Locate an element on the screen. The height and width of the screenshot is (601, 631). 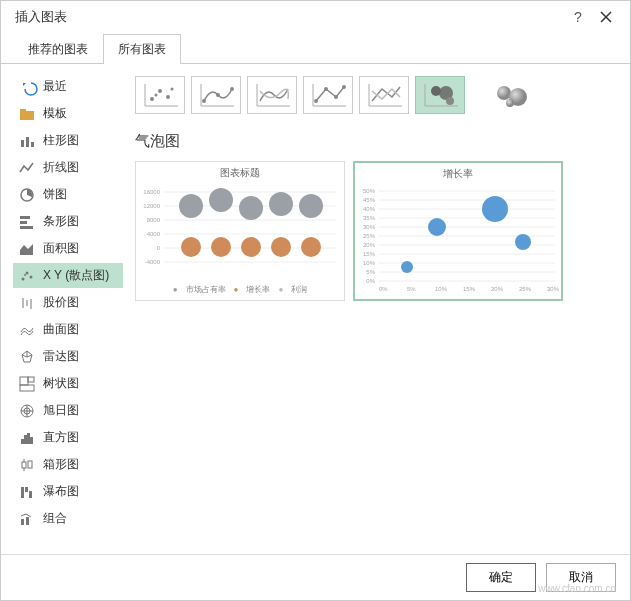
sidebar-item-radar: 雷达图 is located at coordinates (68, 356).